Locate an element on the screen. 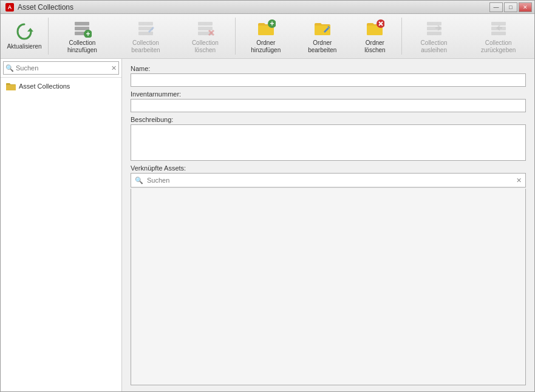  beschreibung-field-group: Beschreibung: is located at coordinates (328, 138).